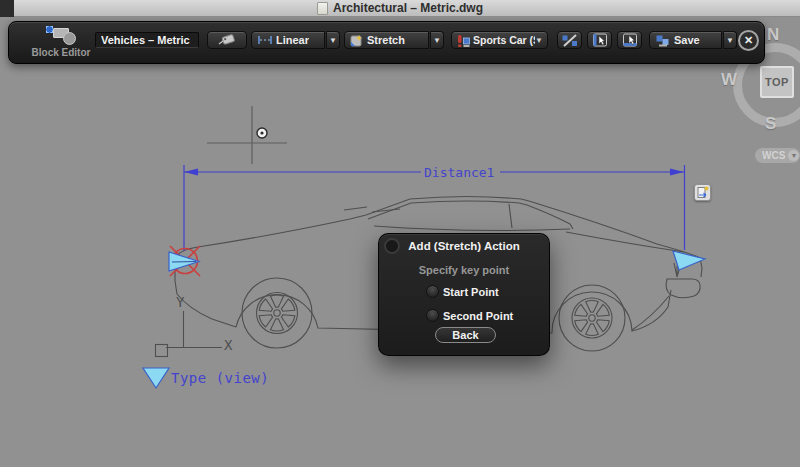 The height and width of the screenshot is (467, 800). Describe the element at coordinates (702, 192) in the screenshot. I see `stretch-action-badge-icon` at that location.